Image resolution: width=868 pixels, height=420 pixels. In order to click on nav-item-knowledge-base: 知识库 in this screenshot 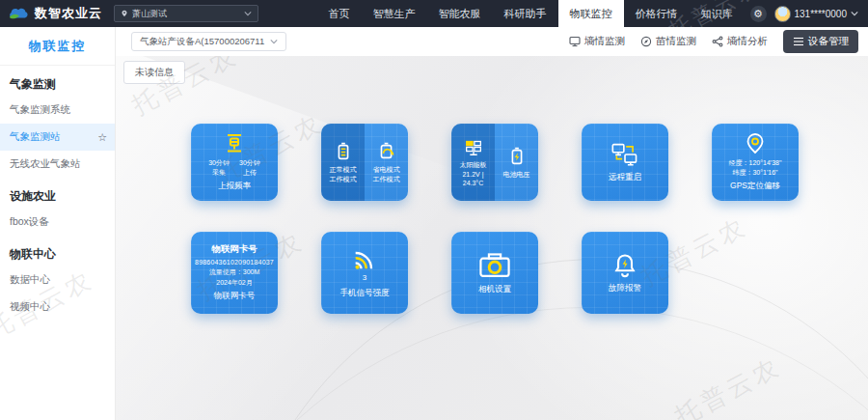, I will do `click(718, 14)`.